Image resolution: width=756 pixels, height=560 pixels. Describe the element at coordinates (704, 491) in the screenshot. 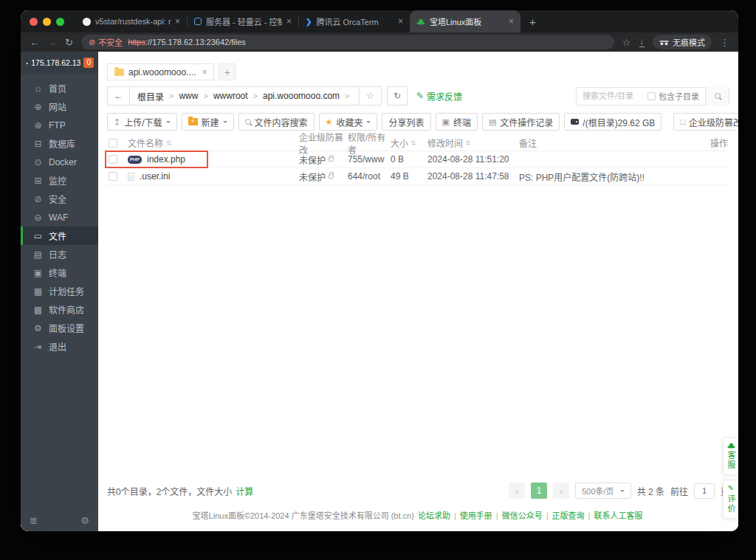

I see `goto-page-input` at that location.